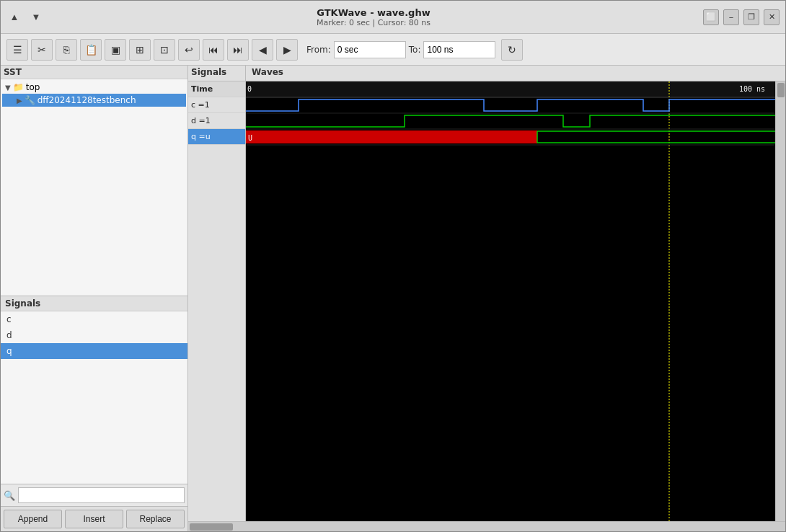 This screenshot has height=532, width=786. I want to click on sst-header: SST, so click(94, 72).